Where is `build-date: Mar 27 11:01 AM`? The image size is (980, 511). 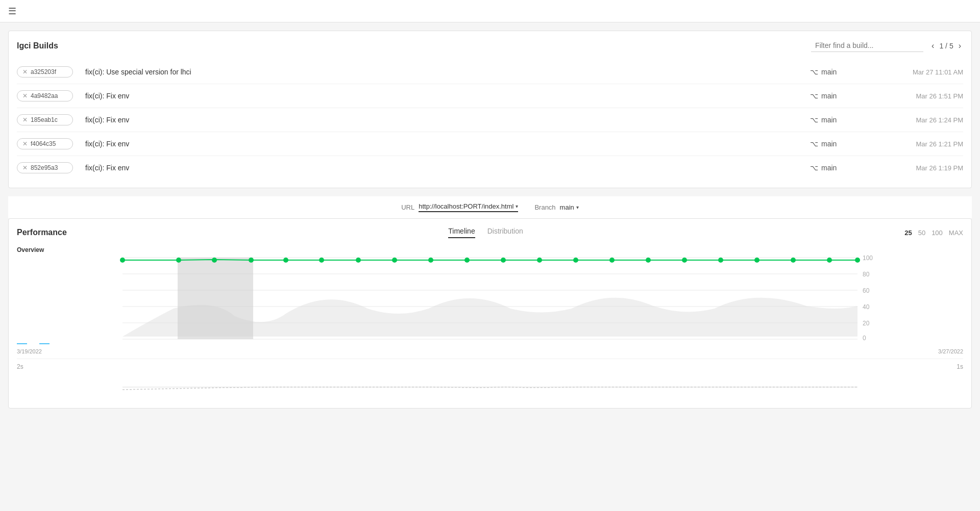
build-date: Mar 27 11:01 AM is located at coordinates (922, 72).